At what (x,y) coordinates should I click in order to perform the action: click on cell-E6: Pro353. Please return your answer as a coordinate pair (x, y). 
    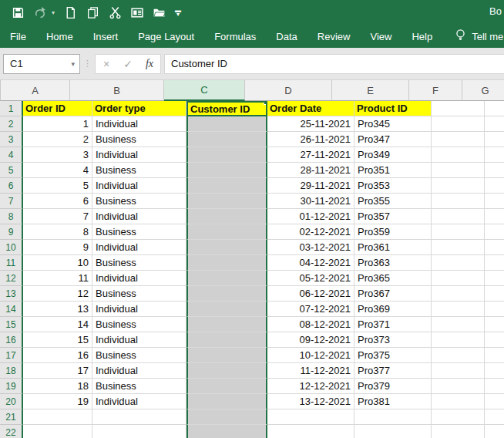
    Looking at the image, I should click on (393, 186).